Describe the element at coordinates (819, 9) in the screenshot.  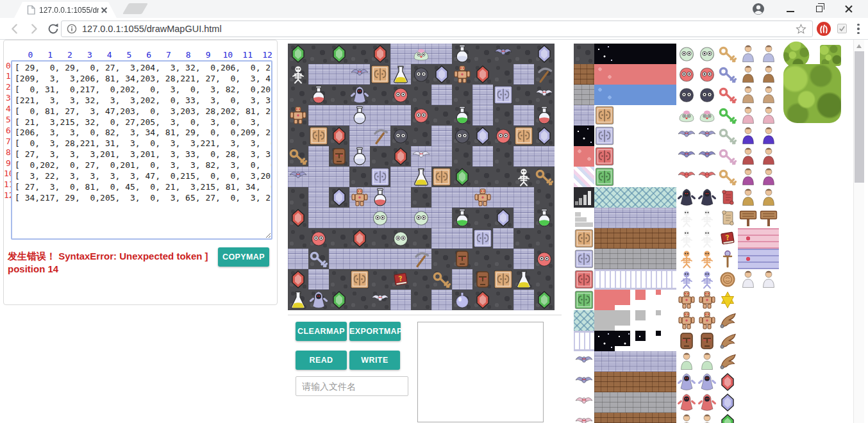
I see `window-restore-button` at that location.